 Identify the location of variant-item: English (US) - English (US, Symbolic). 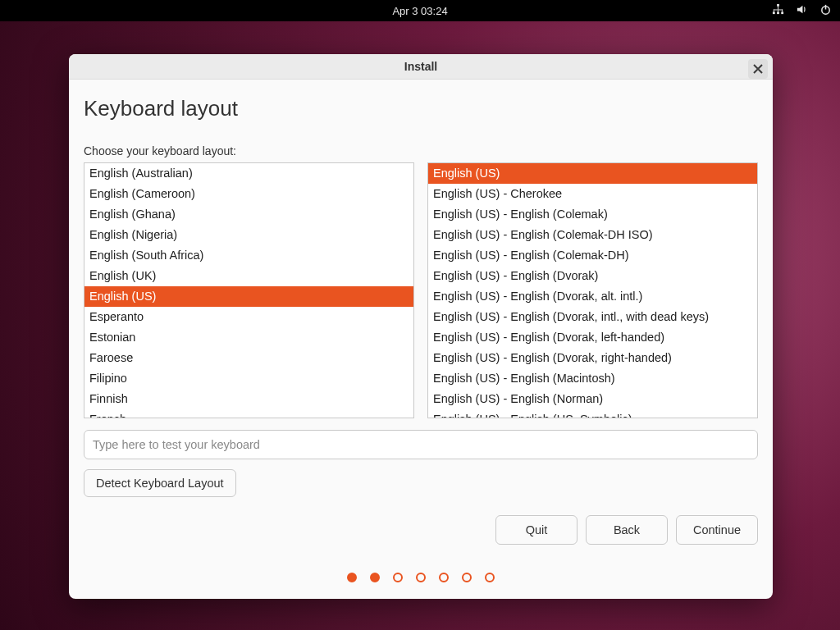
(592, 413).